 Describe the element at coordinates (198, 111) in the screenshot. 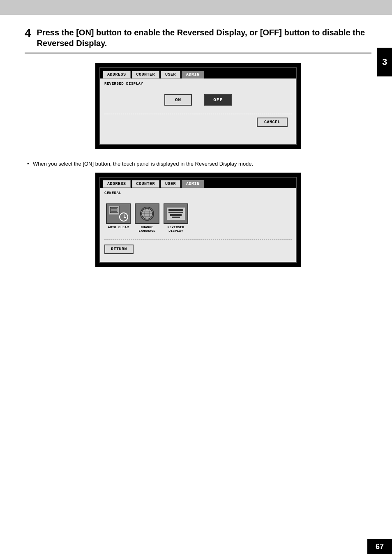

I see `screen1-content: REVERSED DISPLAY ON OFF CANCEL` at that location.